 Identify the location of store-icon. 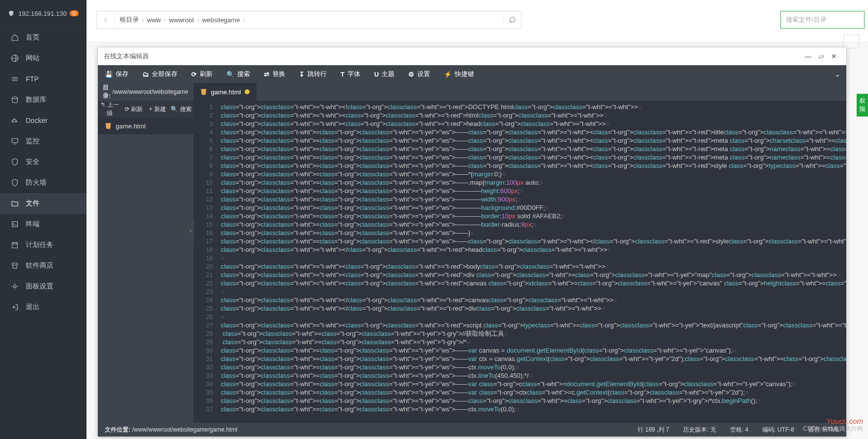
(15, 266).